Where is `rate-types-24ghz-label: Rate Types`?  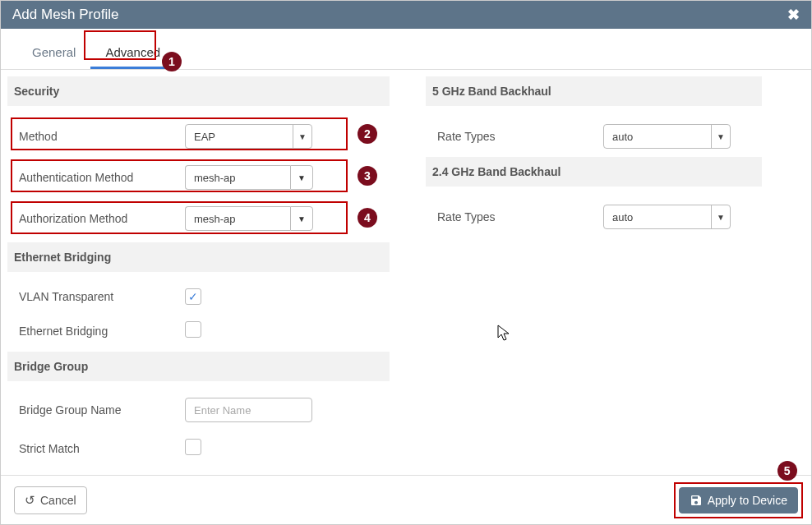
rate-types-24ghz-label: Rate Types is located at coordinates (517, 217).